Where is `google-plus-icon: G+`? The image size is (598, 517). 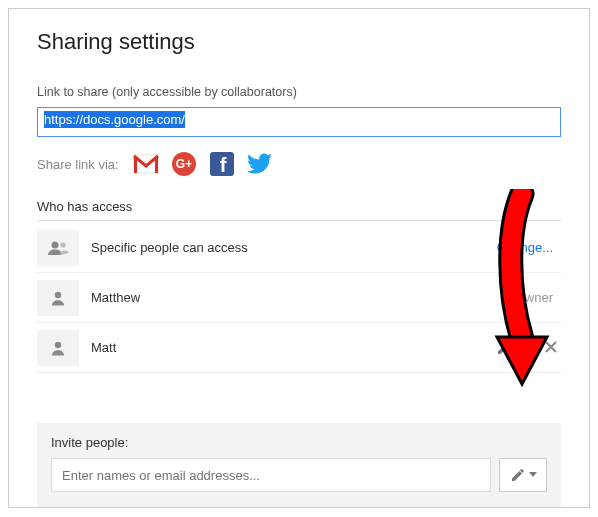 google-plus-icon: G+ is located at coordinates (184, 164).